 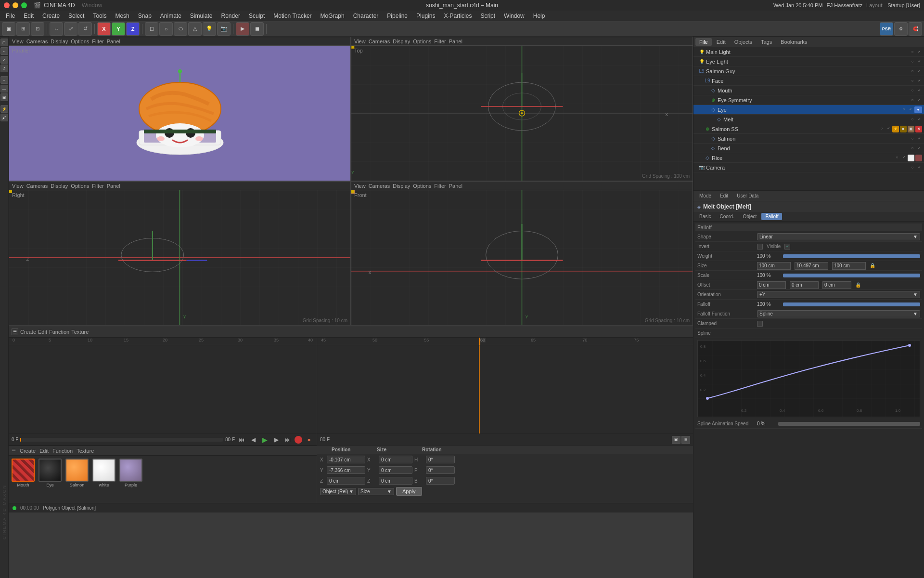 I want to click on object-item-face: L9 Face ○ ✓, so click(x=808, y=81).